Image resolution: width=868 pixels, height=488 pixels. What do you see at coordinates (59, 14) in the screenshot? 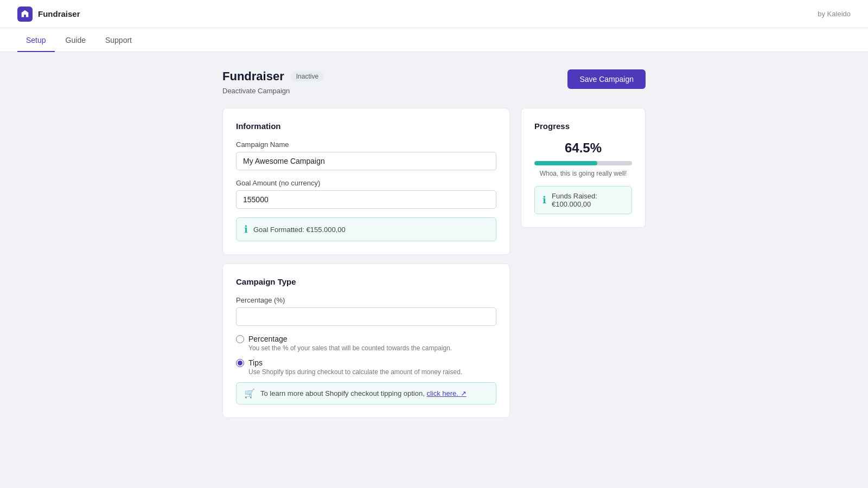
I see `app-name: Fundraiser` at bounding box center [59, 14].